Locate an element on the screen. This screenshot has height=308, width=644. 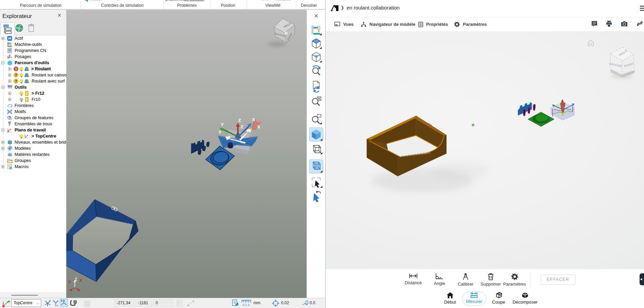
svg-text: 0 1 2 is located at coordinates (246, 305).